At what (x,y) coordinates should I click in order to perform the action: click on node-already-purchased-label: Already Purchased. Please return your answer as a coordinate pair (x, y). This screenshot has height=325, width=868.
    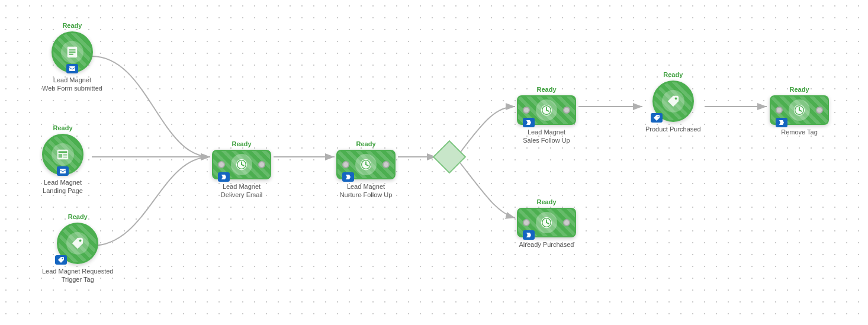
    Looking at the image, I should click on (547, 244).